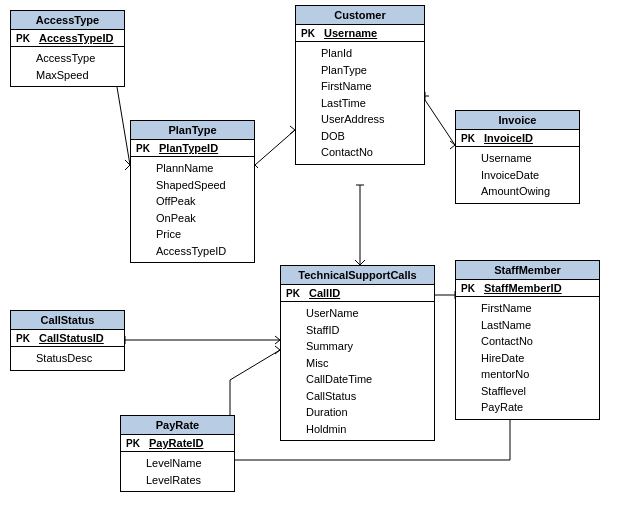  What do you see at coordinates (358, 276) in the screenshot?
I see `entity-techsupport-header: TechnicalSupportCalls` at bounding box center [358, 276].